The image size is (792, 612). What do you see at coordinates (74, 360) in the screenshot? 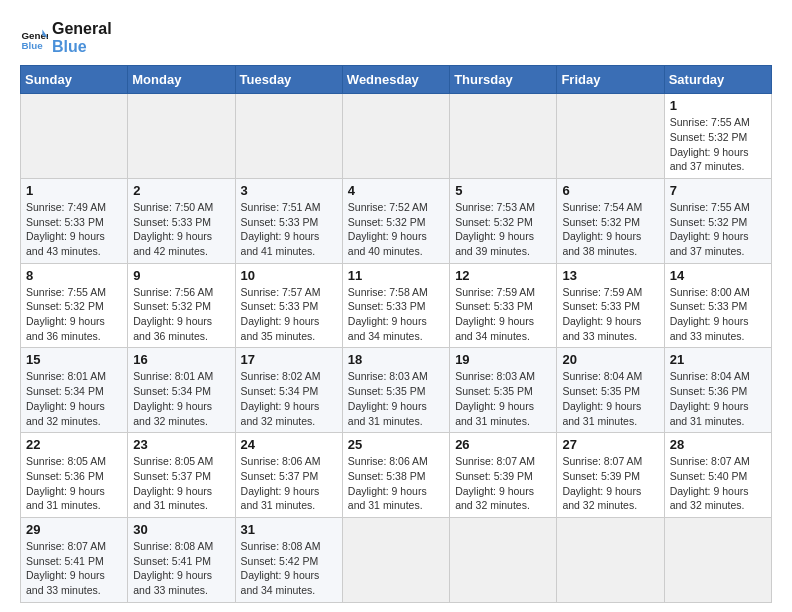
I see `day-number: 15` at bounding box center [74, 360].